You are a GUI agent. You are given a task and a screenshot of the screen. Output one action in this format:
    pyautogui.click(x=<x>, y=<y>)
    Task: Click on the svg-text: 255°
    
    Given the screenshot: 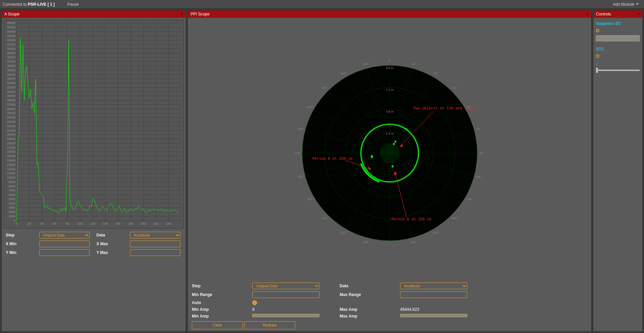 What is the action you would take?
    pyautogui.click(x=301, y=177)
    